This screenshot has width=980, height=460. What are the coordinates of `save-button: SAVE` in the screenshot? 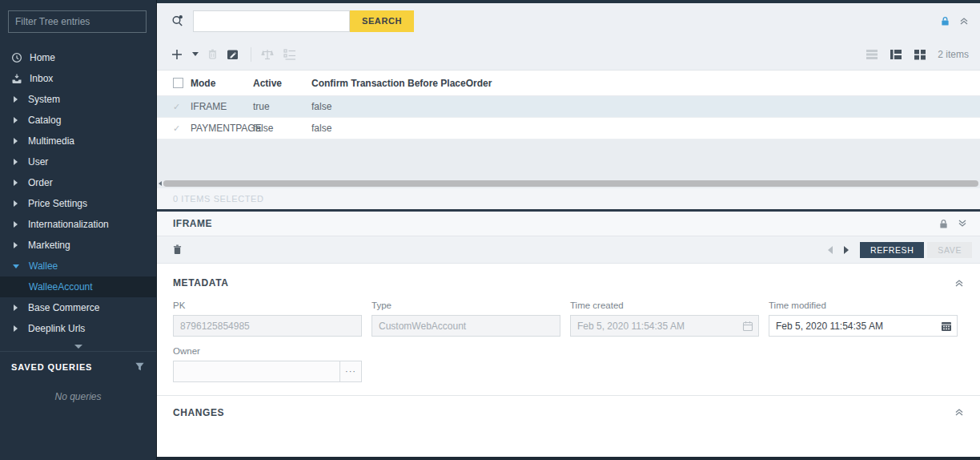 It's located at (950, 250).